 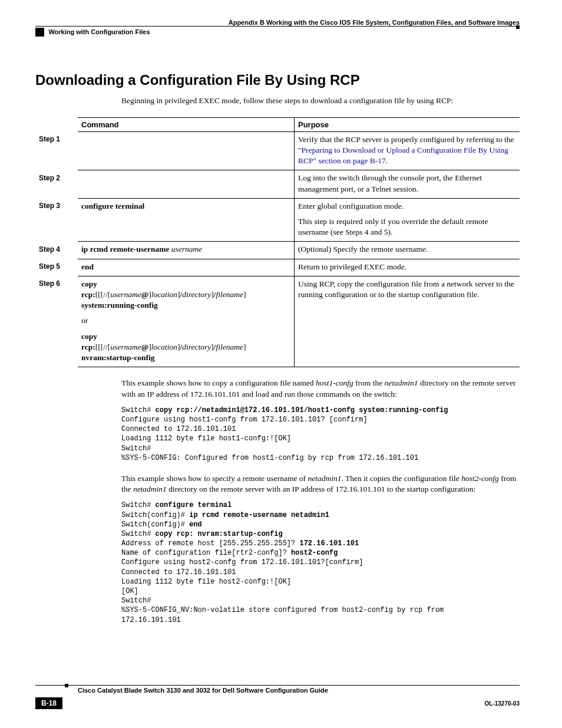 I want to click on page-number-badge: B-18, so click(x=49, y=703).